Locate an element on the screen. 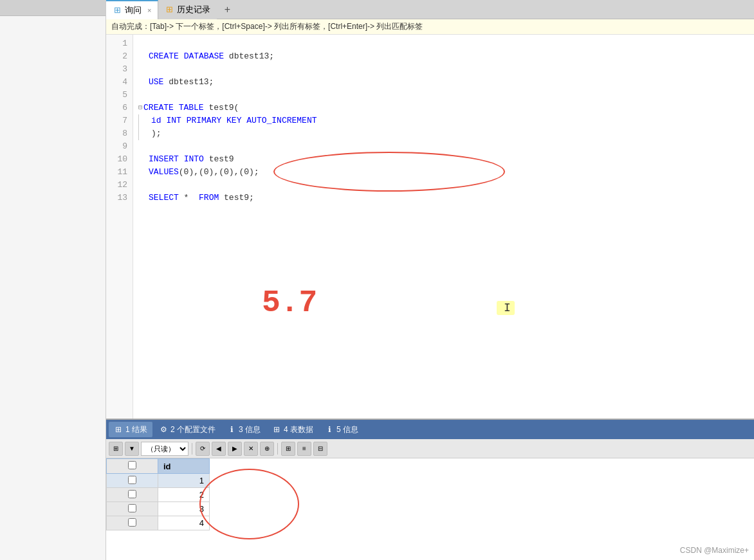 This screenshot has height=560, width=754. row1-checkbox is located at coordinates (133, 480).